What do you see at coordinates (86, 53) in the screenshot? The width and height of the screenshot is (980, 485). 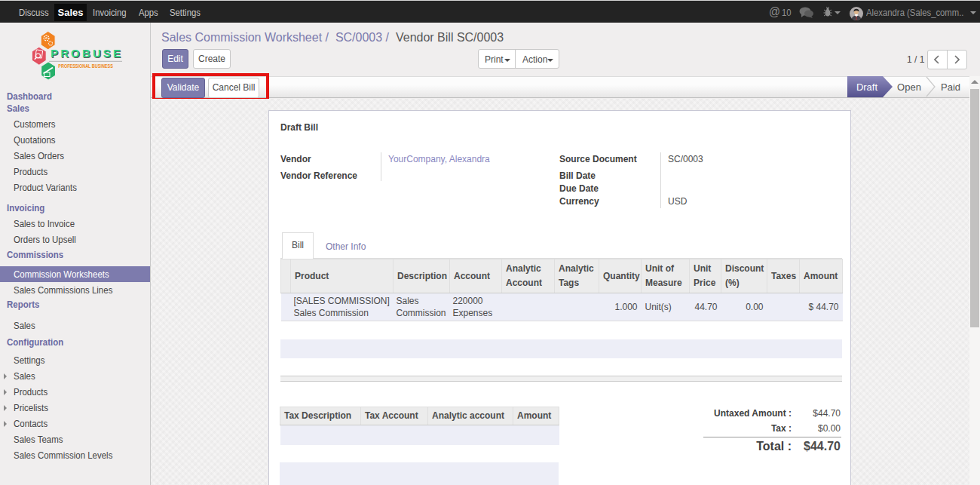 I see `svg-text: PROBUSE` at bounding box center [86, 53].